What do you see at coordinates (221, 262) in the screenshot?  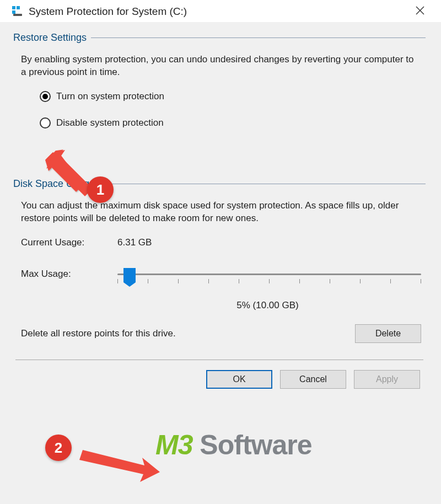 I see `usage-grid: Current Usage: 6.31 GB Max Usage:` at bounding box center [221, 262].